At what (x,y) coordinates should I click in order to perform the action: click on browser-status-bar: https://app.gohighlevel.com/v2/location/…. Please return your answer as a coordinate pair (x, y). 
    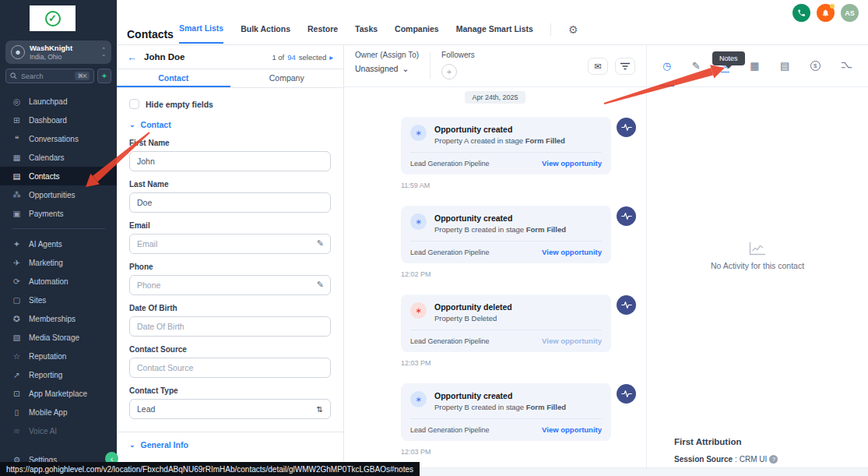
    Looking at the image, I should click on (210, 469).